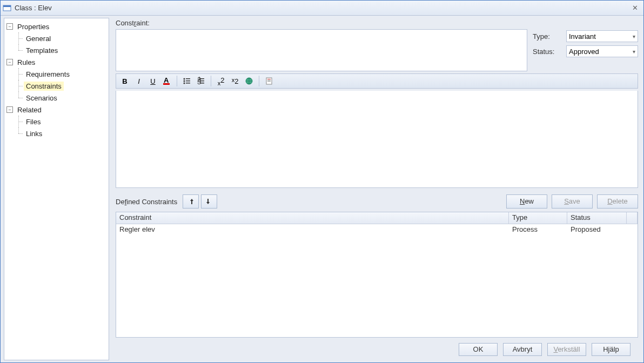 The width and height of the screenshot is (644, 363). What do you see at coordinates (572, 201) in the screenshot?
I see `save-button: Save` at bounding box center [572, 201].